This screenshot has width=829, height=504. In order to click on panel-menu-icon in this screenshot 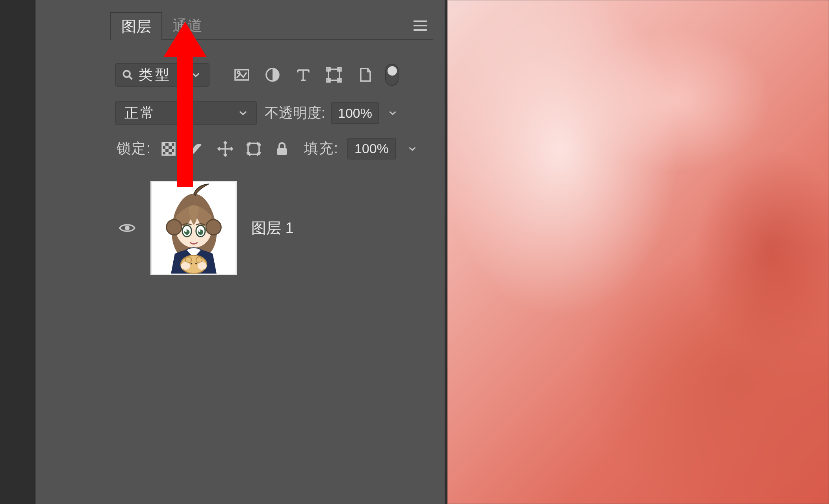, I will do `click(420, 26)`.